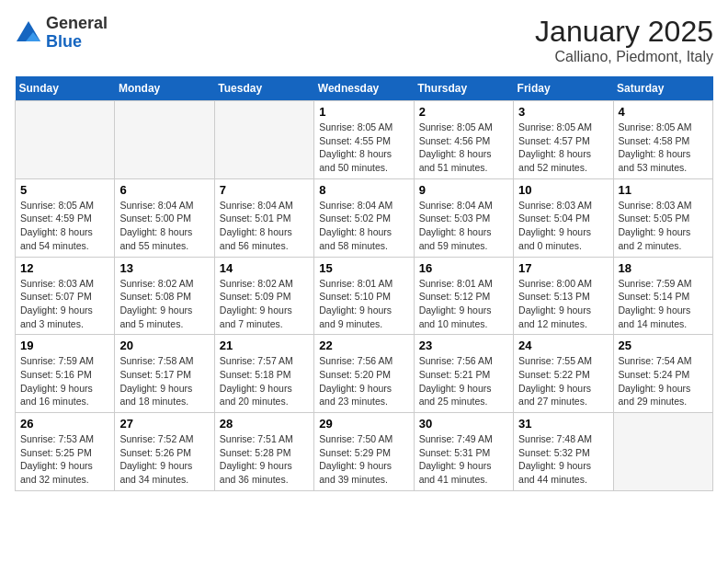 This screenshot has height=563, width=728. Describe the element at coordinates (61, 33) in the screenshot. I see `logo: General Blue` at that location.